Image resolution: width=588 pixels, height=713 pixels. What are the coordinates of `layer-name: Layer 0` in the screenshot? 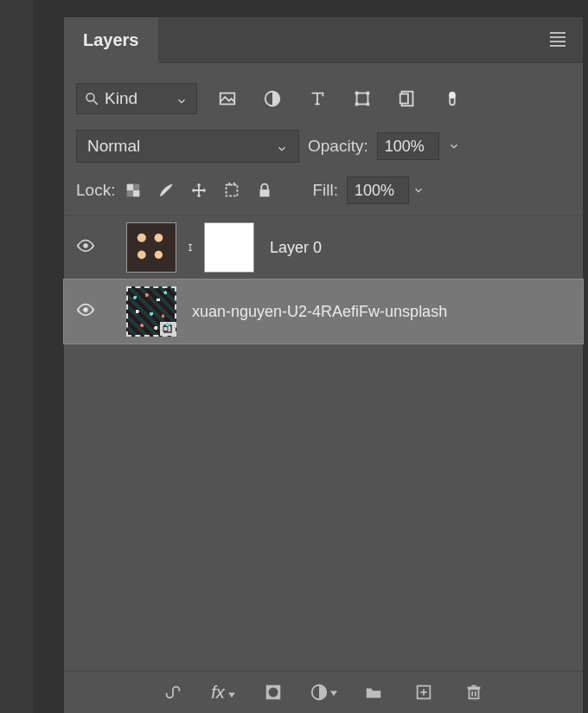 It's located at (422, 247).